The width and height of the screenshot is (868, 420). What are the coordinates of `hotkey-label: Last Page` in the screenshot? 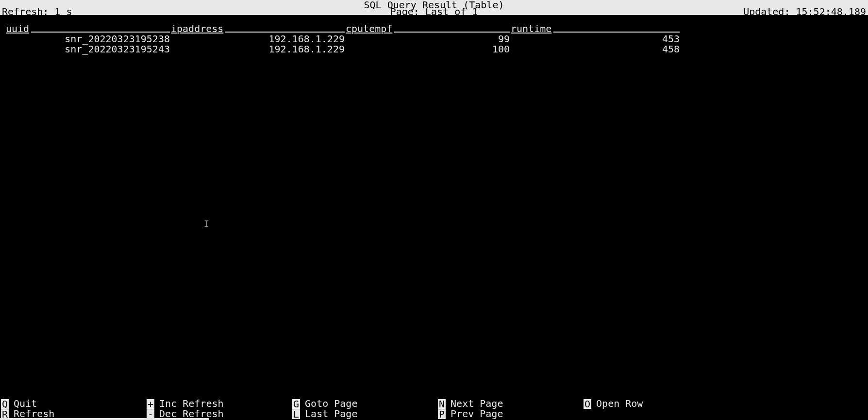 It's located at (331, 414).